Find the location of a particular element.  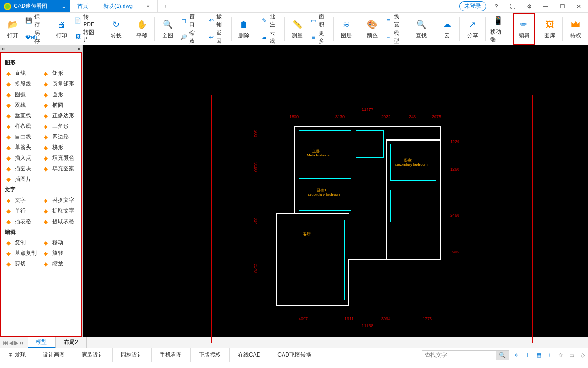

fullscreen-icon: ⛶ is located at coordinates (513, 6).